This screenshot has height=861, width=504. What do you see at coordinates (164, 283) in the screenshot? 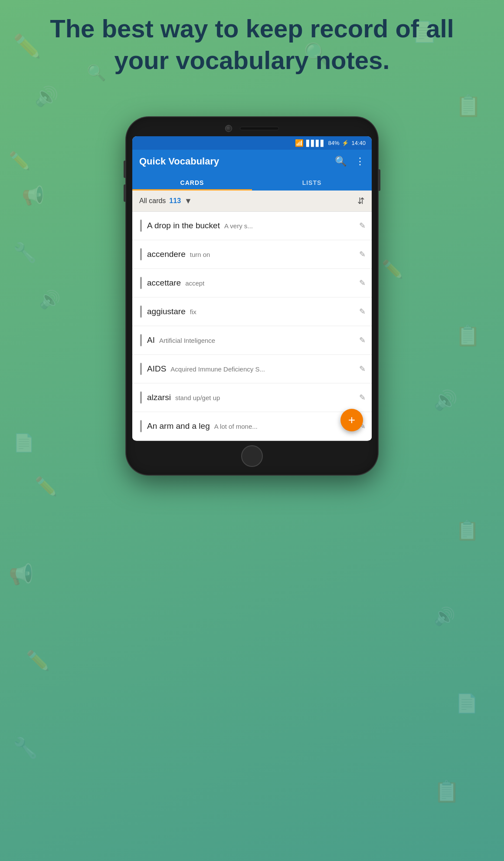
I see `card-term: accettare` at bounding box center [164, 283].